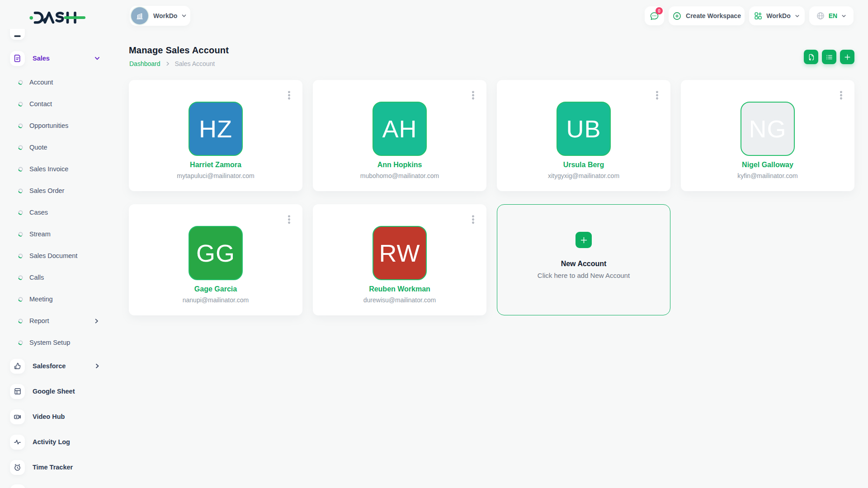  I want to click on sidebar-item-label: Cases, so click(39, 212).